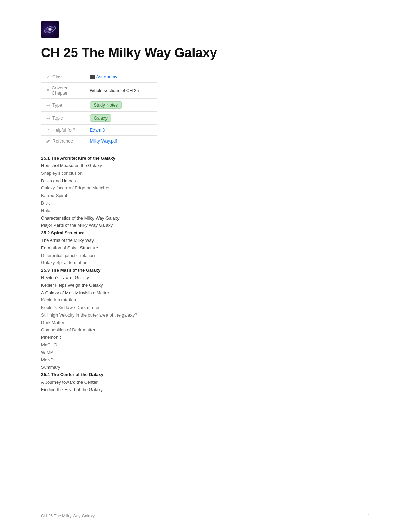  I want to click on type-label: Type, so click(57, 105).